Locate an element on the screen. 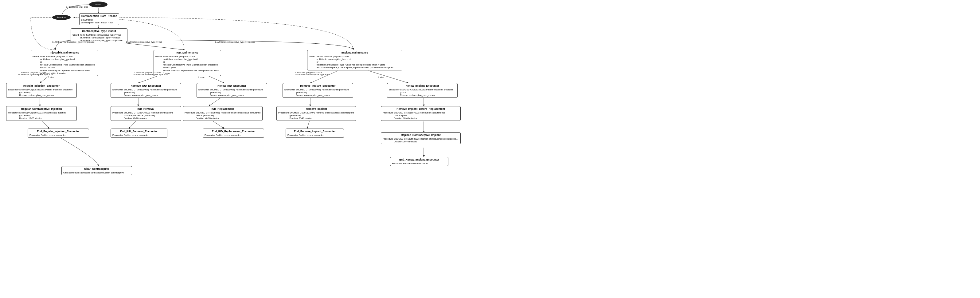 Image resolution: width=980 pixels, height=298 pixels. implant-maintenance-node: Implant_Maintenance Guard Allow if Attri… is located at coordinates (355, 60).